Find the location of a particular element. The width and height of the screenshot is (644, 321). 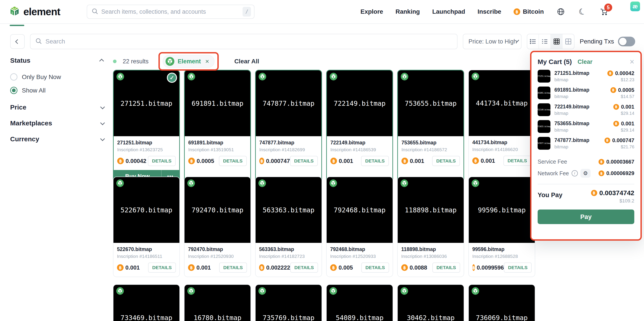

card-info: 691891.bitmap Inscription #13519051 ฿ 0.… is located at coordinates (218, 153).